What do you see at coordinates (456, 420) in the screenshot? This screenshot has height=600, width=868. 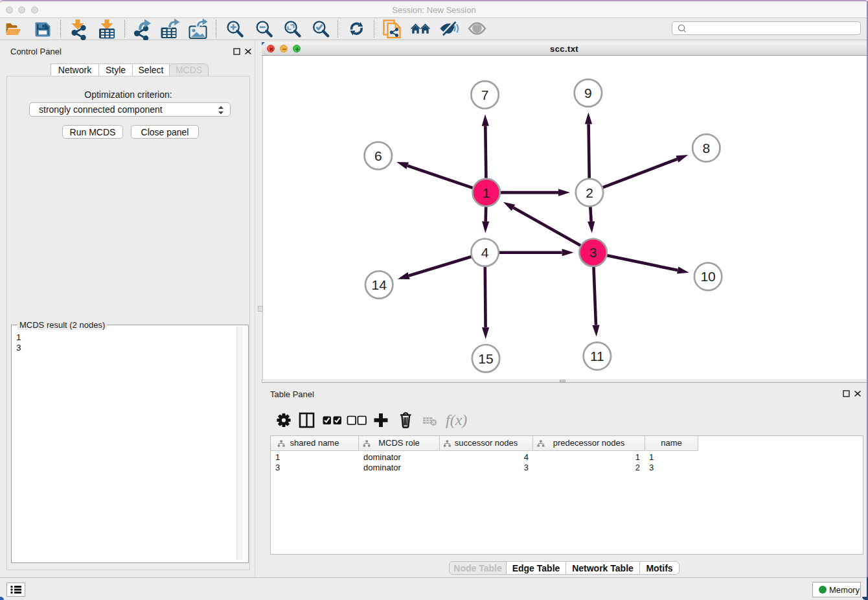 I see `svg-text: f(x)` at bounding box center [456, 420].